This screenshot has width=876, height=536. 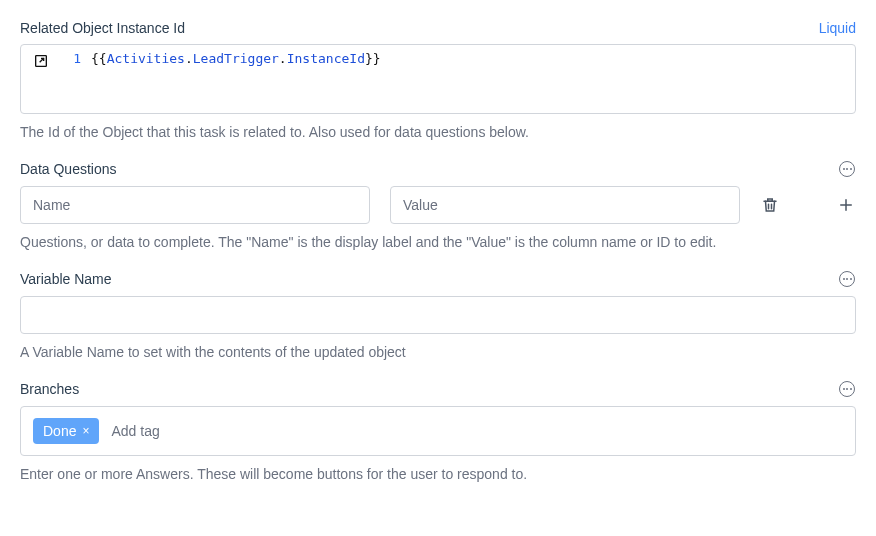 I want to click on related-object-helper: The Id of the Object that this task is r…, so click(x=438, y=132).